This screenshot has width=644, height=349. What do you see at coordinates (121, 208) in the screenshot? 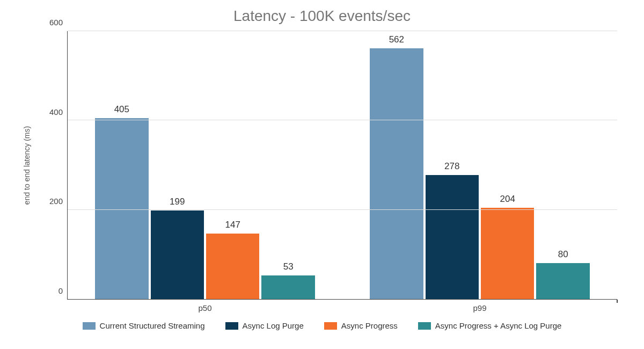
I see `bar: 405` at bounding box center [121, 208].